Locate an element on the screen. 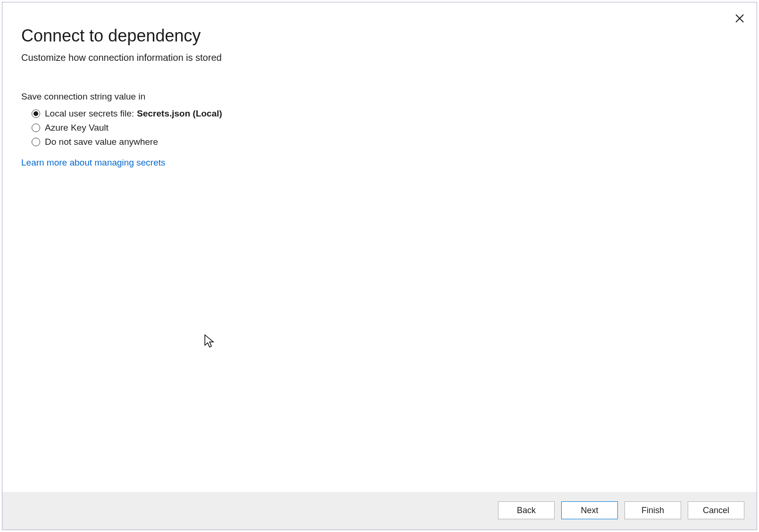 The width and height of the screenshot is (759, 532). next-button: Next is located at coordinates (590, 510).